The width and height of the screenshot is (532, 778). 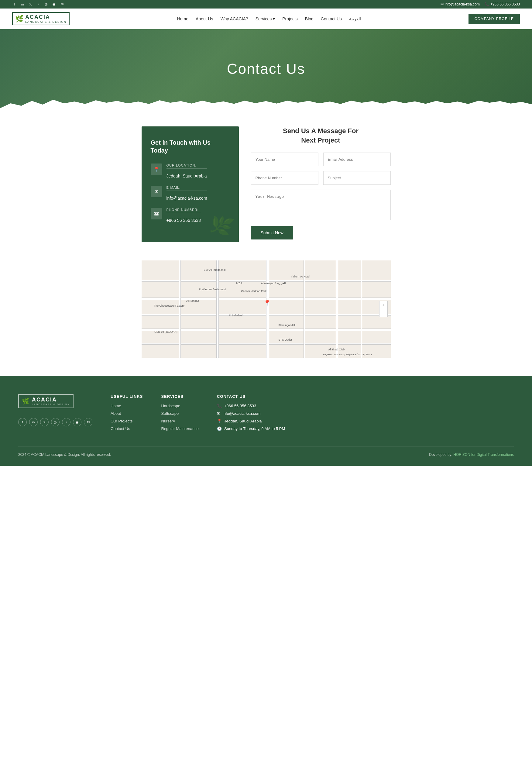 What do you see at coordinates (127, 396) in the screenshot?
I see `useful-links-title: USEFUL LINKS` at bounding box center [127, 396].